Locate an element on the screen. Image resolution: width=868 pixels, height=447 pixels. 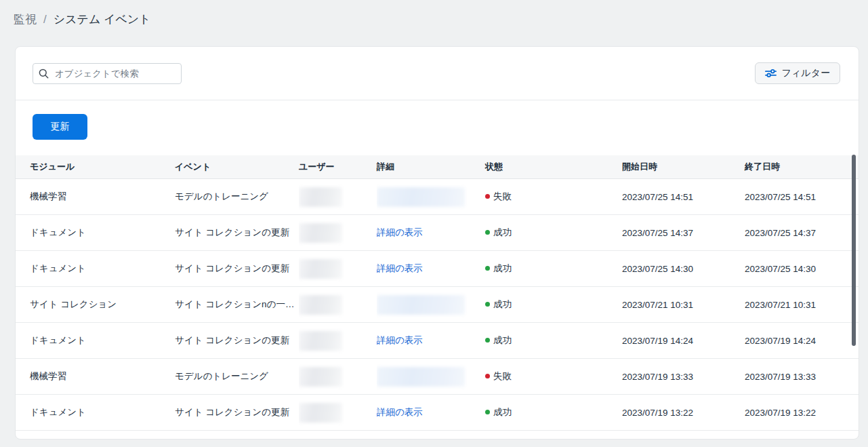
table-row: ドキュメントサイト コレクションの更新詳細の表示成功2023/07/19 13:… is located at coordinates (438, 412).